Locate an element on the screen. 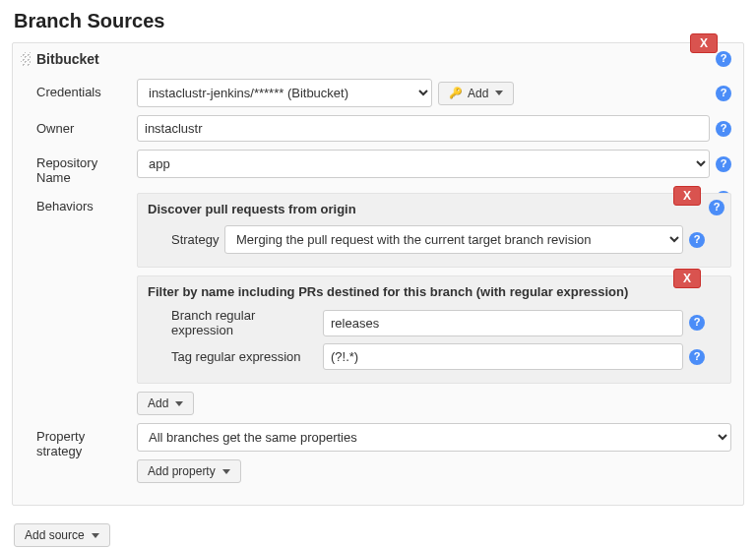 This screenshot has width=756, height=548. add-source-button: Add source is located at coordinates (62, 535).